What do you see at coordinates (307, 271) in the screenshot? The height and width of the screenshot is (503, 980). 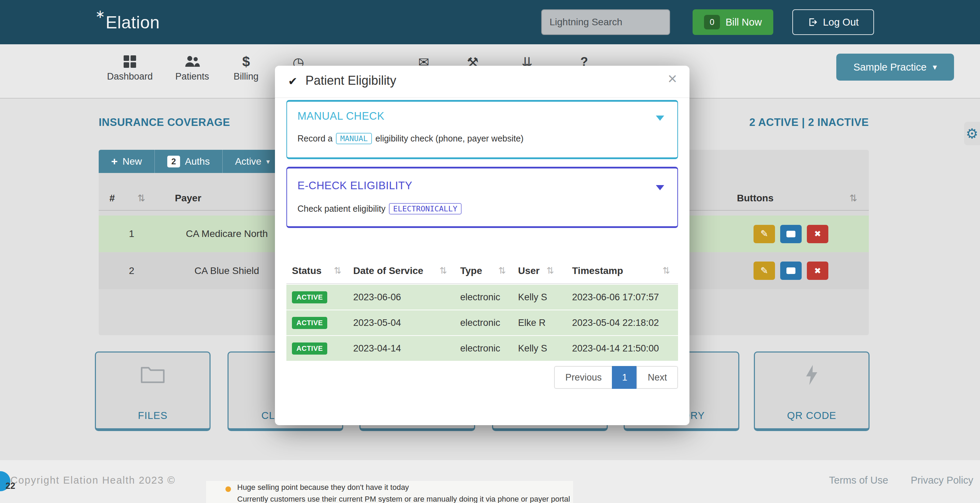 I see `column-header-status: Status` at bounding box center [307, 271].